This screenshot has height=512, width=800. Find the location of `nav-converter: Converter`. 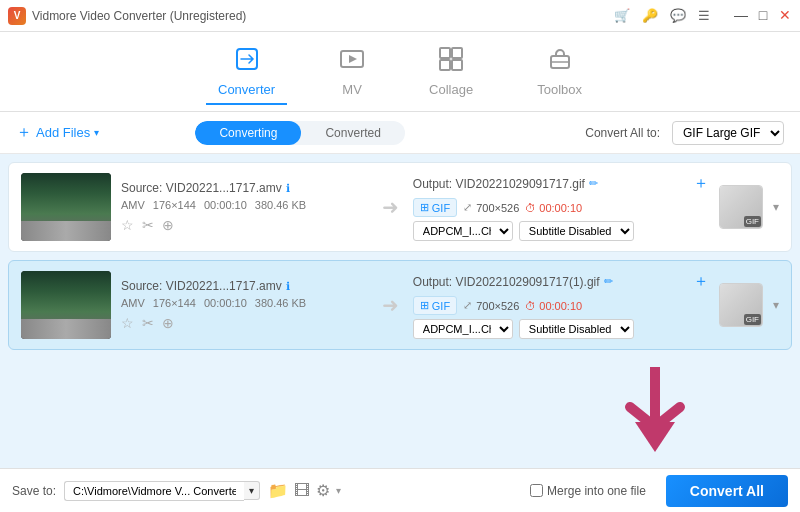

nav-converter: Converter is located at coordinates (246, 72).